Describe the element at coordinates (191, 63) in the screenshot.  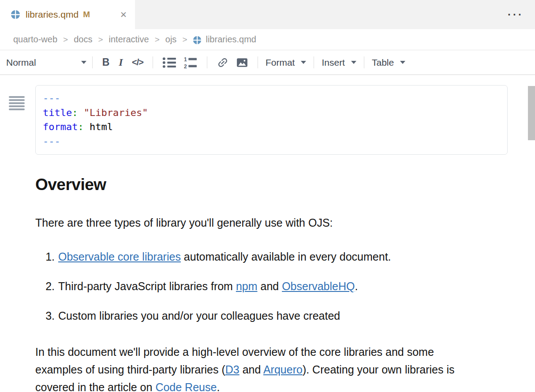
I see `numbered-list-icon: 1 2` at that location.